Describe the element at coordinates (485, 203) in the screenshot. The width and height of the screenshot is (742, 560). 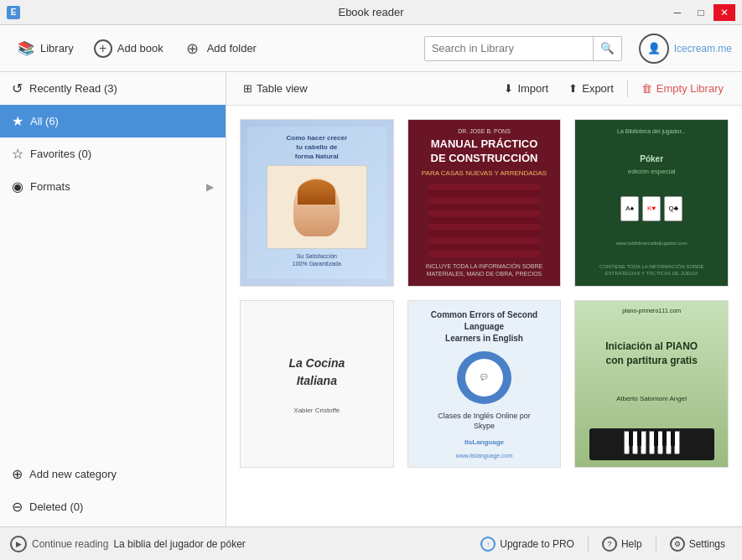
I see `book-cover-2: DR. JOSE B. PONS MANUAL PRÁCTICODE CONST…` at that location.